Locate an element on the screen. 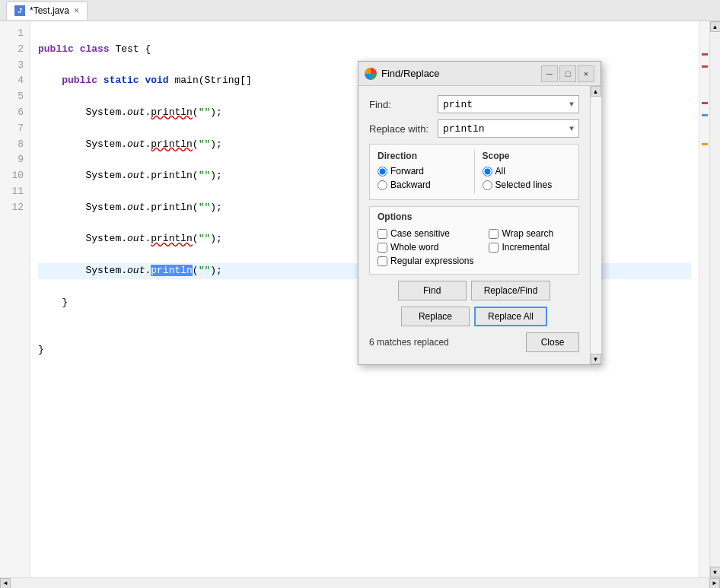 The height and width of the screenshot is (588, 720). dialog-maximize-button: □ is located at coordinates (568, 74).